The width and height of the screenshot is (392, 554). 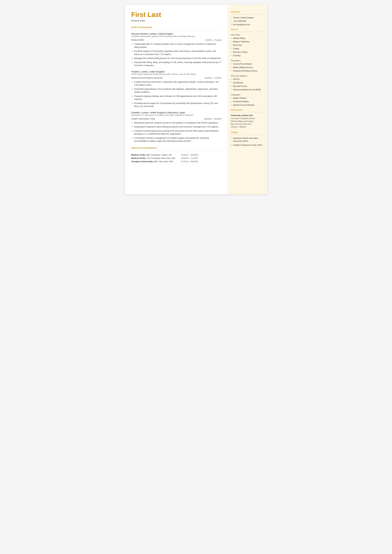 I want to click on bullet-2-4: Provided clerical support for 29 physici…, so click(x=178, y=105).